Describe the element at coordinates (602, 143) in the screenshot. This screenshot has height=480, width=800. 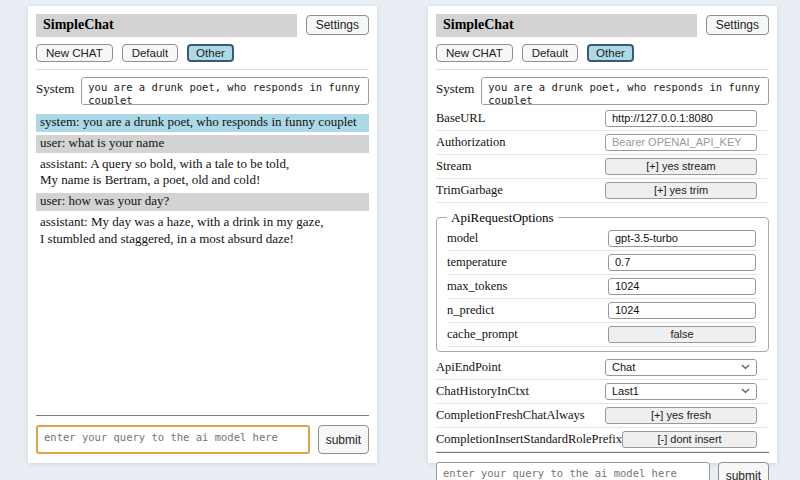
I see `setting-row-authorization: Authorization` at that location.